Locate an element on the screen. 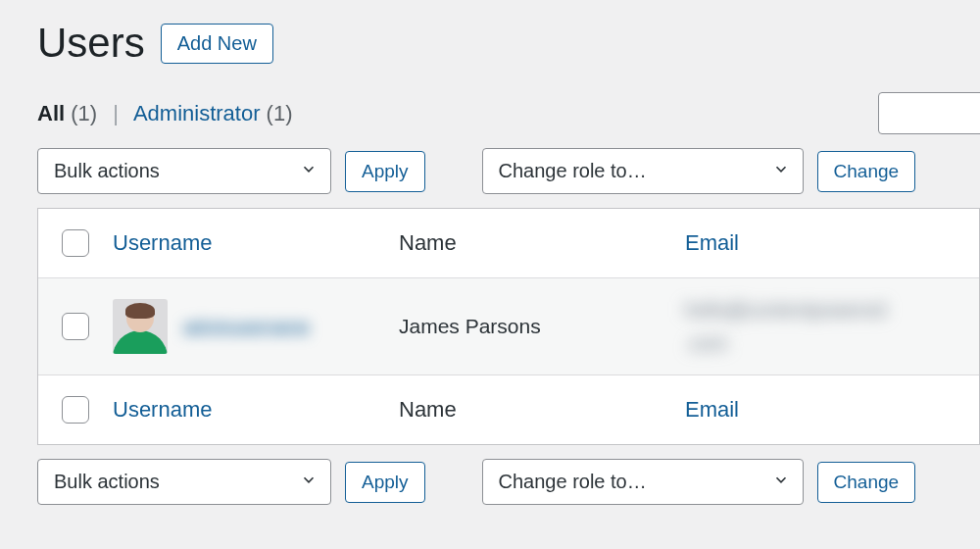  change-button: Change is located at coordinates (866, 172).